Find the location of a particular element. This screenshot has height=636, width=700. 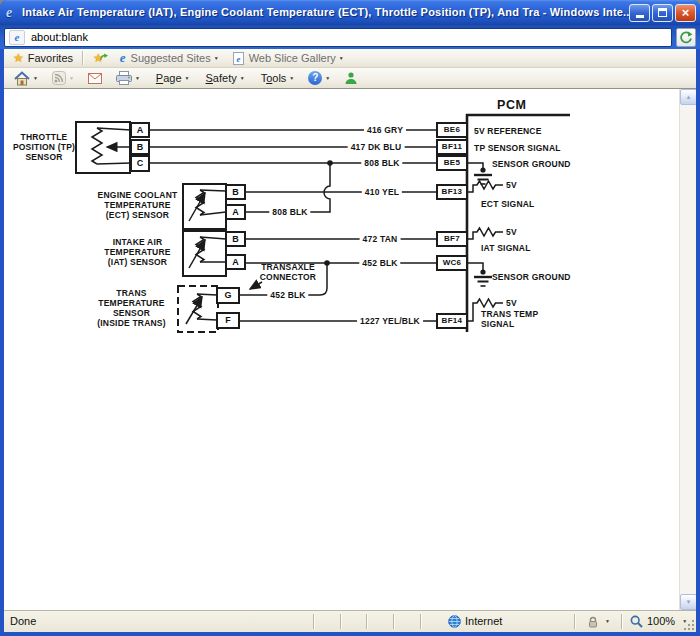

zoom-level: 100% is located at coordinates (661, 622).